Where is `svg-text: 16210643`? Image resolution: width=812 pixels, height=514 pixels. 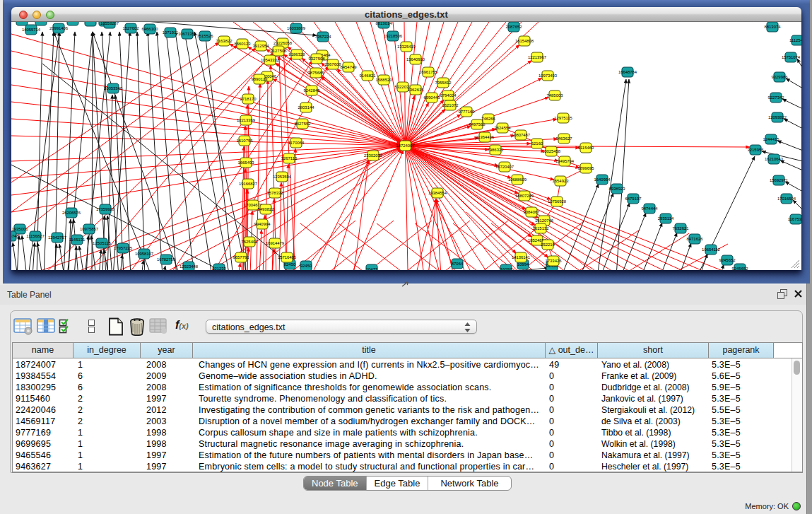 svg-text: 16210643 is located at coordinates (775, 159).